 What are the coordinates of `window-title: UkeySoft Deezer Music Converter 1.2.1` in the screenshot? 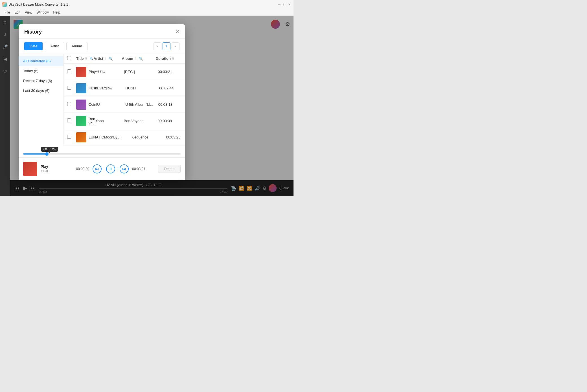 It's located at (143, 5).